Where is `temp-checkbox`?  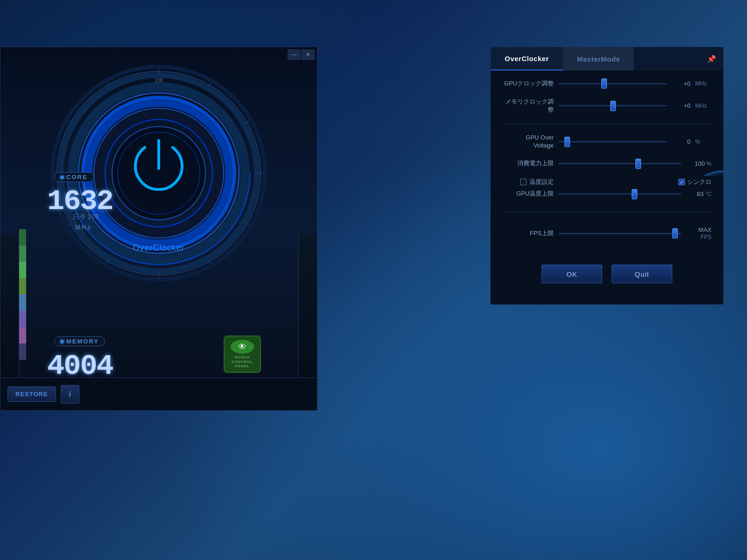 temp-checkbox is located at coordinates (523, 182).